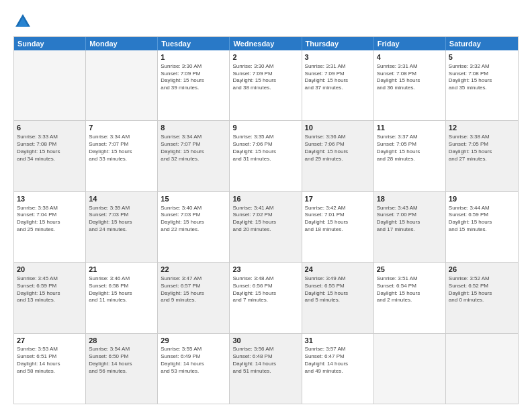  What do you see at coordinates (338, 341) in the screenshot?
I see `day-number: 31` at bounding box center [338, 341].